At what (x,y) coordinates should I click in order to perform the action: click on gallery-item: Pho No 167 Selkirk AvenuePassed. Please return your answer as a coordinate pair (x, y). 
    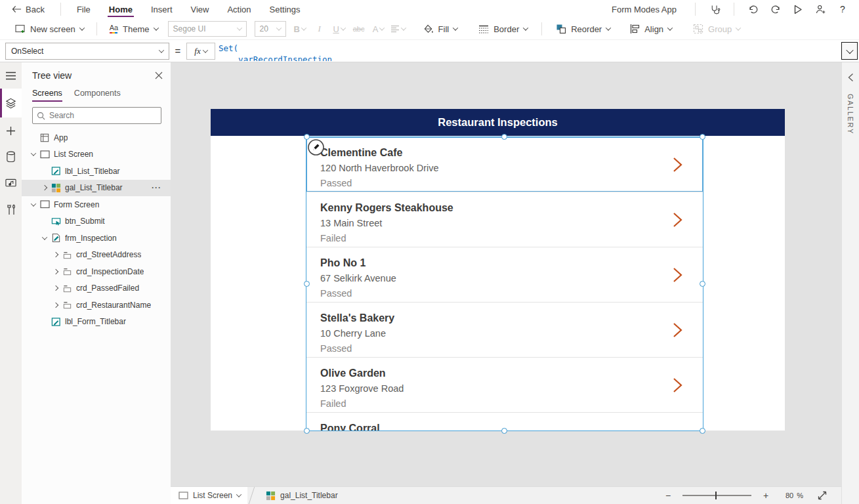
    Looking at the image, I should click on (505, 275).